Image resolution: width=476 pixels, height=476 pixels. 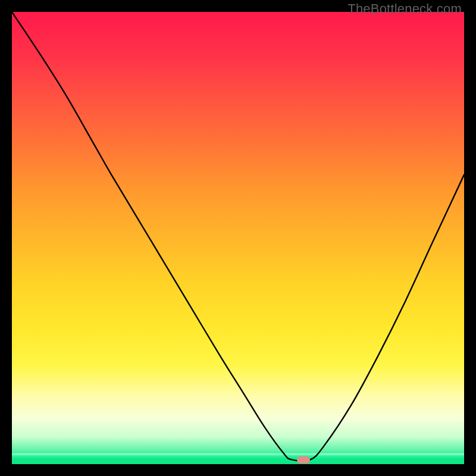 I want to click on watermark-text: TheBottleneck.com, so click(x=405, y=9).